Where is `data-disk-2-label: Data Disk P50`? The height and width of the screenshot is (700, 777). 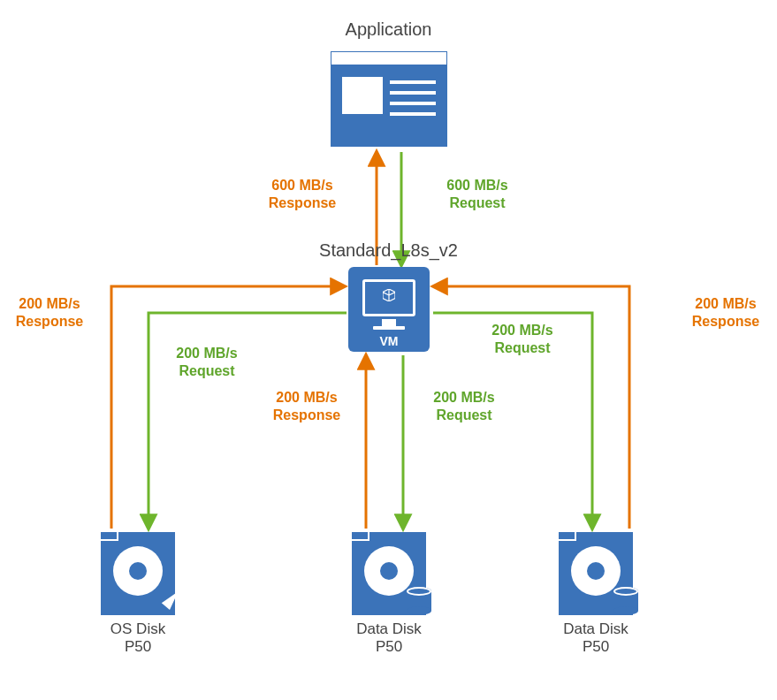
data-disk-2-label: Data Disk P50 is located at coordinates (596, 638).